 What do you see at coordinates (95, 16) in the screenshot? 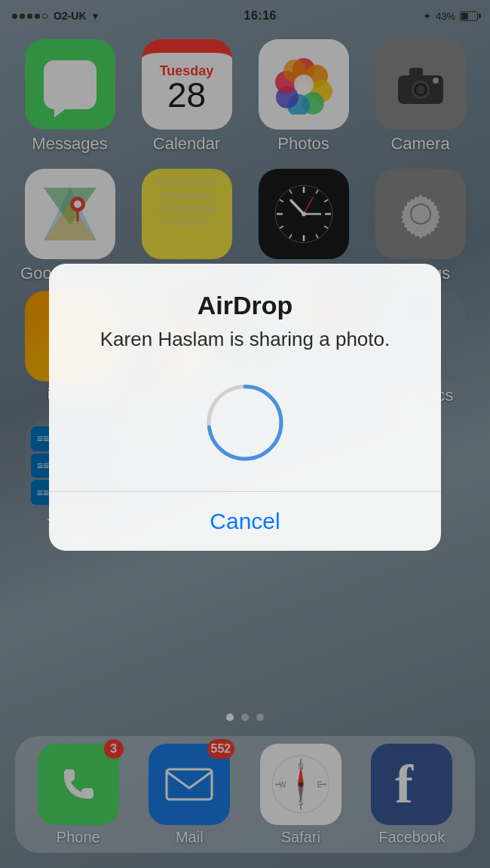
I see `wifi-icon: ▾` at bounding box center [95, 16].